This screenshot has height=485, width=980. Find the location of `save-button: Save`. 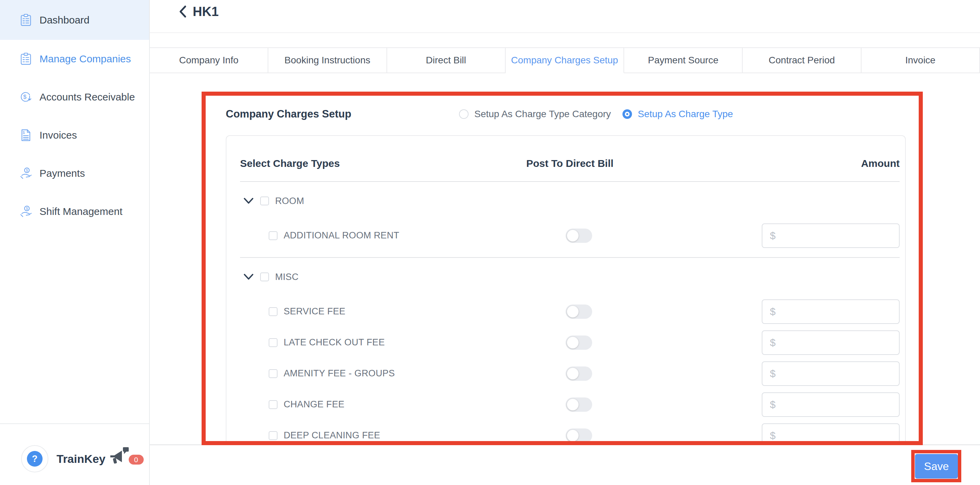

save-button: Save is located at coordinates (937, 466).